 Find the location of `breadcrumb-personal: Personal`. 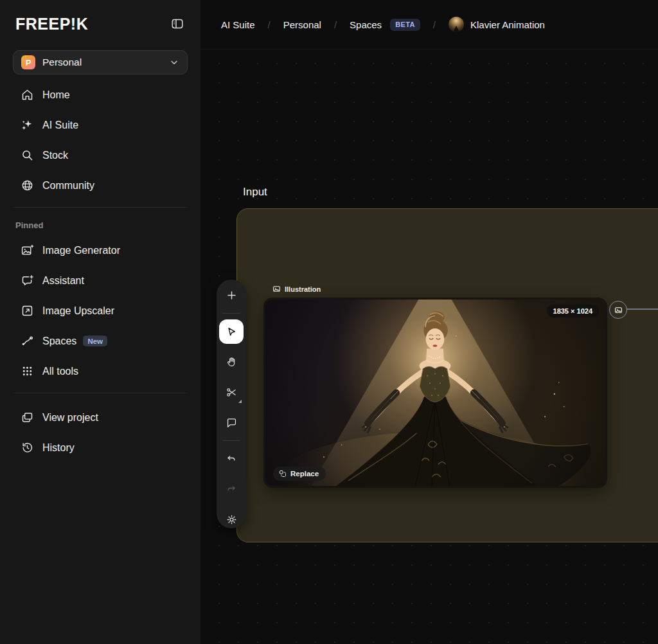

breadcrumb-personal: Personal is located at coordinates (302, 24).